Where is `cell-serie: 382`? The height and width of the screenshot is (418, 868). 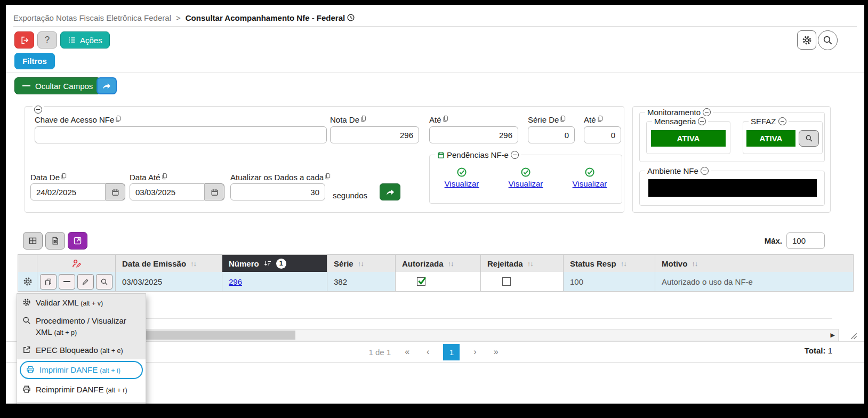 cell-serie: 382 is located at coordinates (361, 282).